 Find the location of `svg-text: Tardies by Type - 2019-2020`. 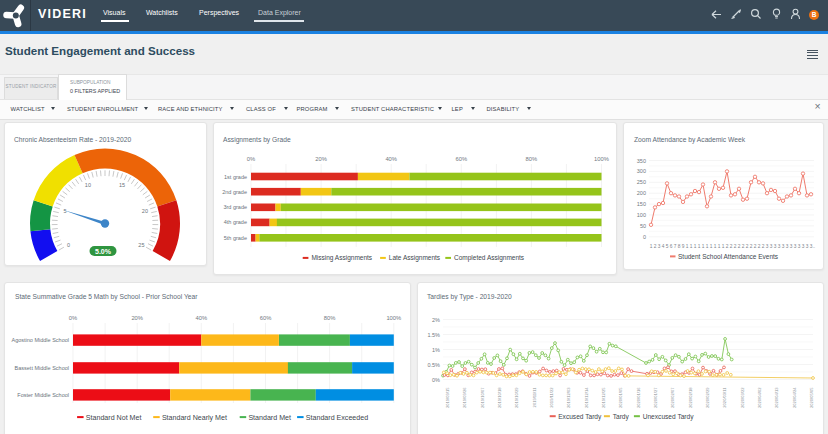

svg-text: Tardies by Type - 2019-2020 is located at coordinates (470, 297).